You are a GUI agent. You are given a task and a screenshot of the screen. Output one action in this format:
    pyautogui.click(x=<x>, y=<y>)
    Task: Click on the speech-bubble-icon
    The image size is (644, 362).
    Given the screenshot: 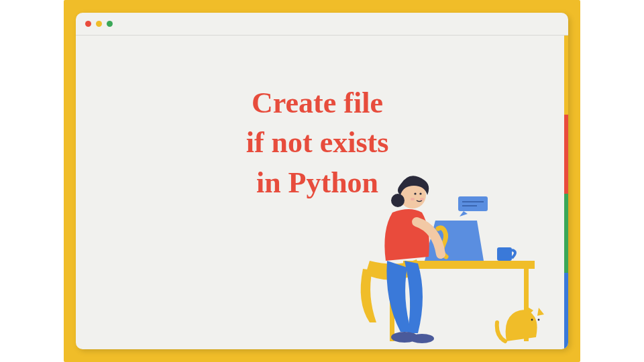 What is the action you would take?
    pyautogui.click(x=473, y=206)
    